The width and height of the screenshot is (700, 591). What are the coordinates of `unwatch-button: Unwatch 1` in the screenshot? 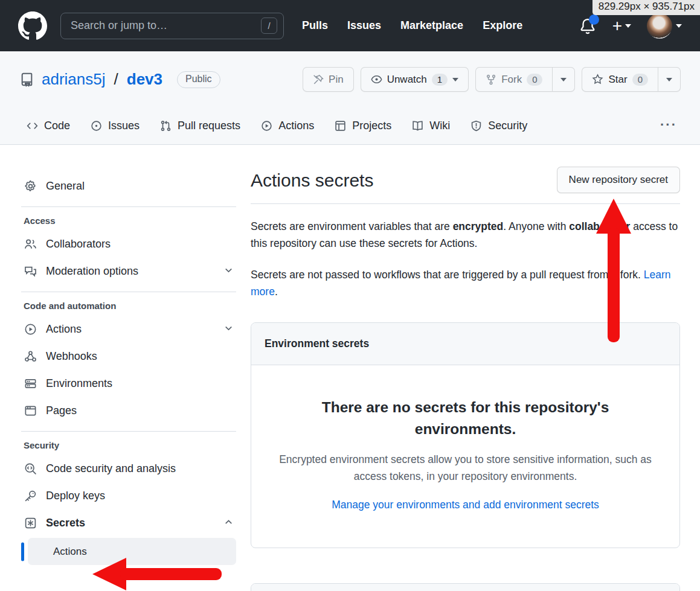 It's located at (414, 80).